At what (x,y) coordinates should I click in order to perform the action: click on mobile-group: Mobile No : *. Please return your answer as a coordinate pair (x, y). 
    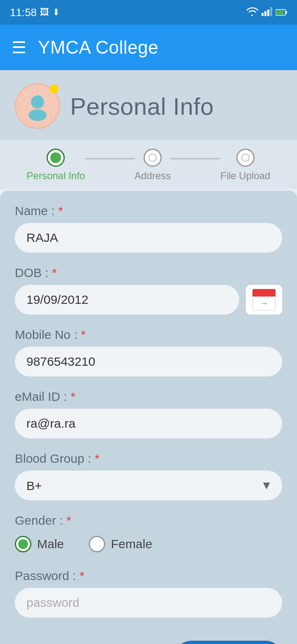
    Looking at the image, I should click on (148, 352).